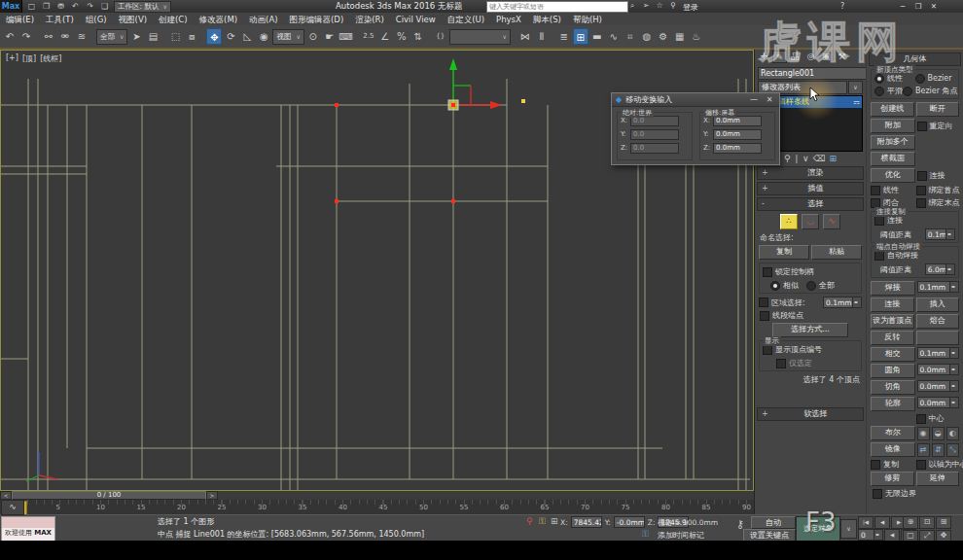 This screenshot has width=963, height=560. What do you see at coordinates (588, 19) in the screenshot?
I see `menu-item: 帮助(H)` at bounding box center [588, 19].